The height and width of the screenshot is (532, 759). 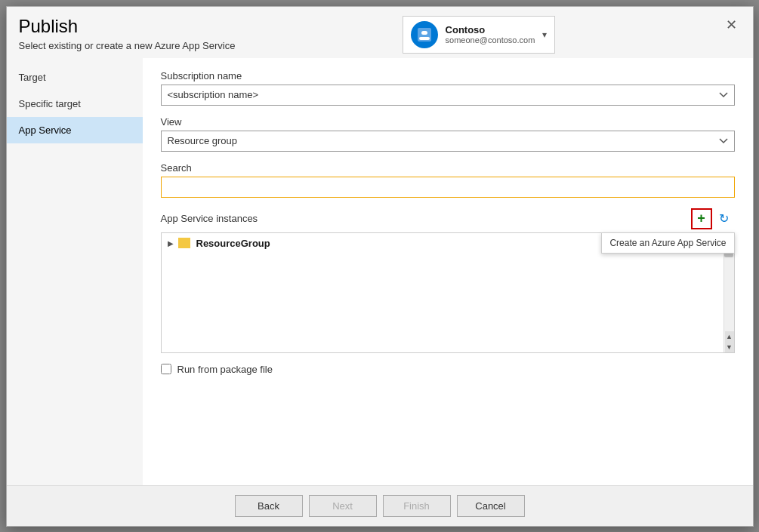 I want to click on account-email: someone@contoso.com, so click(x=491, y=40).